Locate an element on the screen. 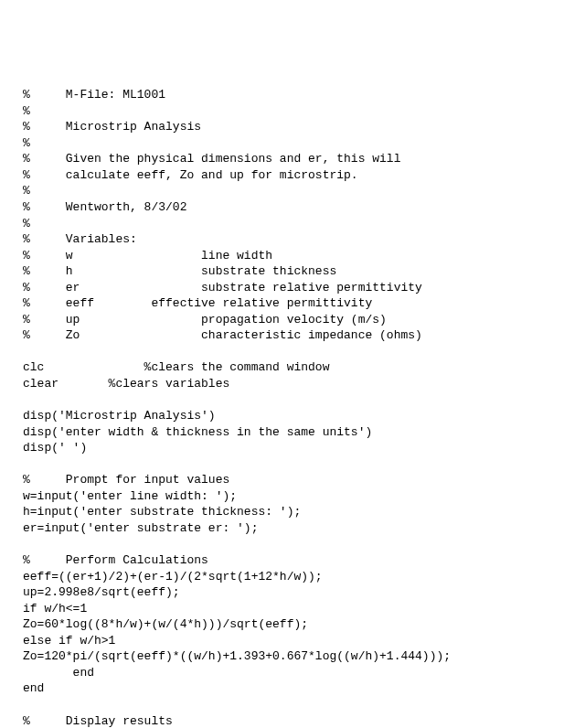  code-line-30: eeff=((er+1)/2)+(er-1)/(2*sqrt(1+12*h/w)… is located at coordinates (173, 576).